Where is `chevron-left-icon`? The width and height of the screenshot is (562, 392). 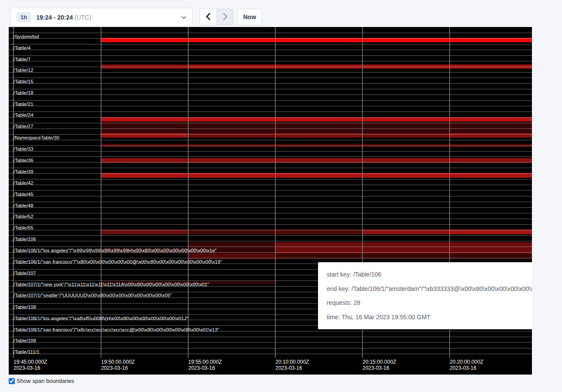
chevron-left-icon is located at coordinates (208, 17).